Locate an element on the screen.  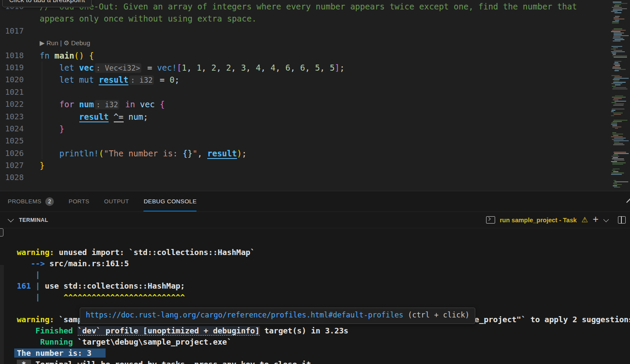
code-content: fn main() { is located at coordinates (67, 56).